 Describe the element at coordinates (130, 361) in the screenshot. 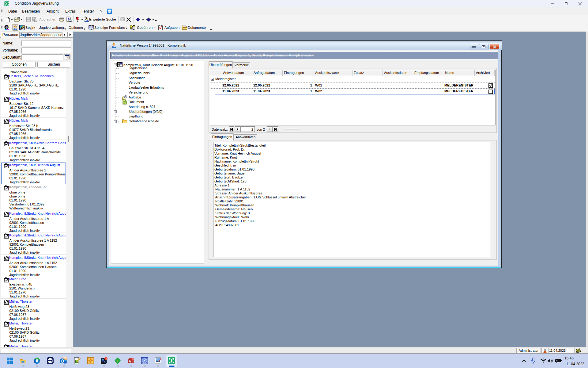

I see `svg-text: A` at that location.